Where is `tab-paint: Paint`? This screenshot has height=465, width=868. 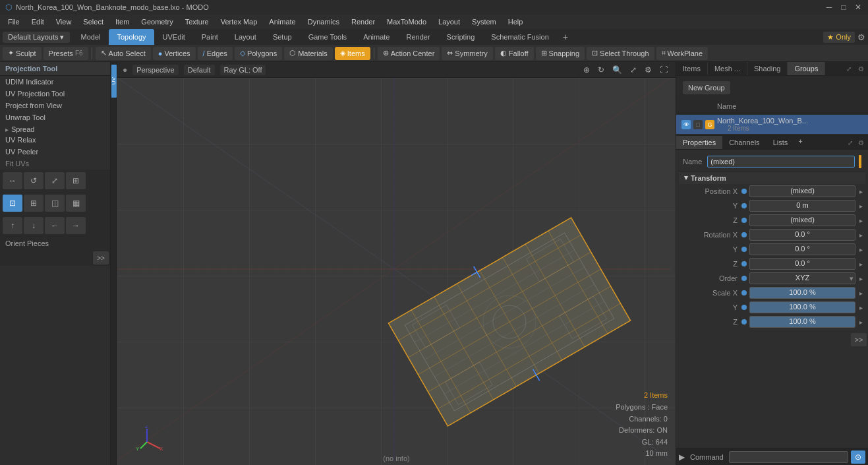
tab-paint: Paint is located at coordinates (210, 37).